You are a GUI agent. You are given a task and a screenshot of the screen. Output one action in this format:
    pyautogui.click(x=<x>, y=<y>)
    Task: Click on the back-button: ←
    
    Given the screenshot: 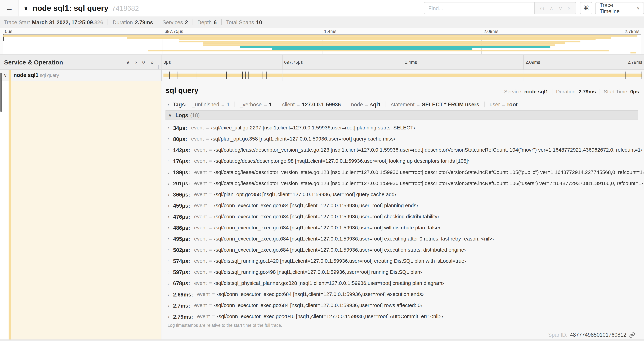 What is the action you would take?
    pyautogui.click(x=10, y=8)
    